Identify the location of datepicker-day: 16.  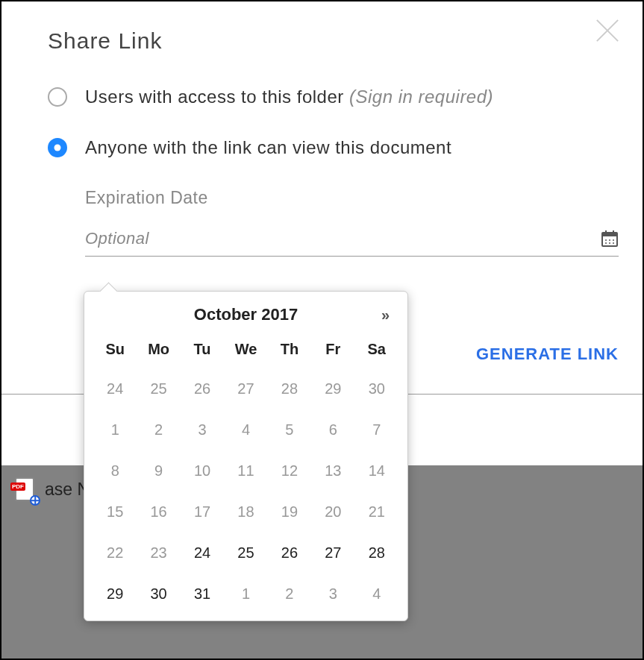
(158, 512).